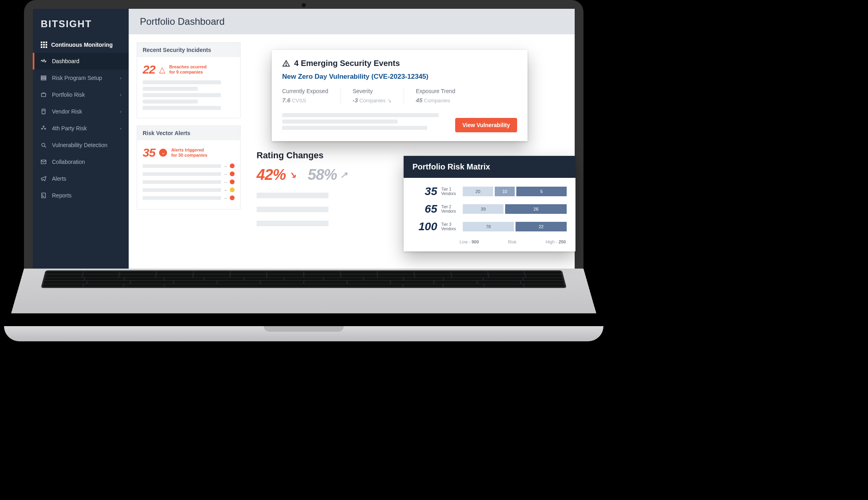  I want to click on view-vulnerability-button: View Vulnerability, so click(486, 125).